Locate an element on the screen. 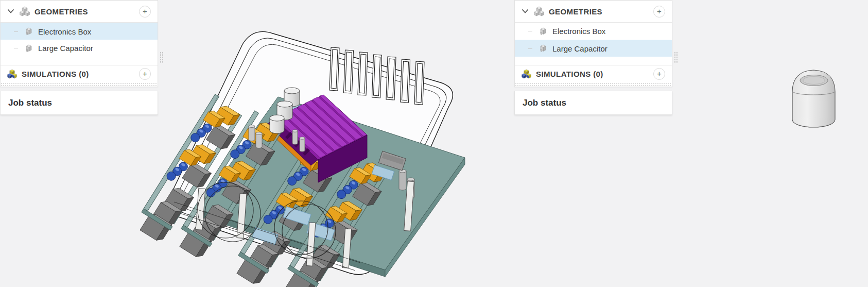 This screenshot has height=287, width=868. left-geometry-tree: Electronics Box Large Capacitor is located at coordinates (79, 40).